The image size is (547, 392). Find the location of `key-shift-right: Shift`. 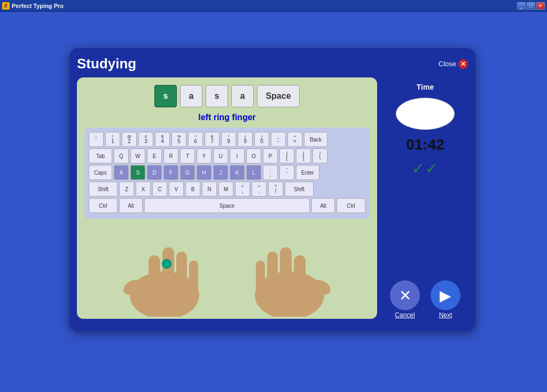

key-shift-right: Shift is located at coordinates (299, 189).